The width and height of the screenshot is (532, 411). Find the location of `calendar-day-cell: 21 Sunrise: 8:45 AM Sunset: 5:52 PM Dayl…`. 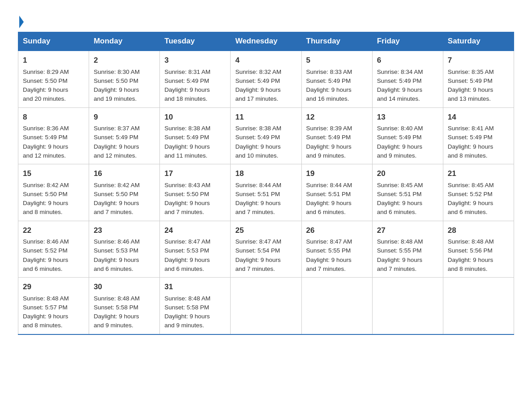

calendar-day-cell: 21 Sunrise: 8:45 AM Sunset: 5:52 PM Dayl… is located at coordinates (478, 193).